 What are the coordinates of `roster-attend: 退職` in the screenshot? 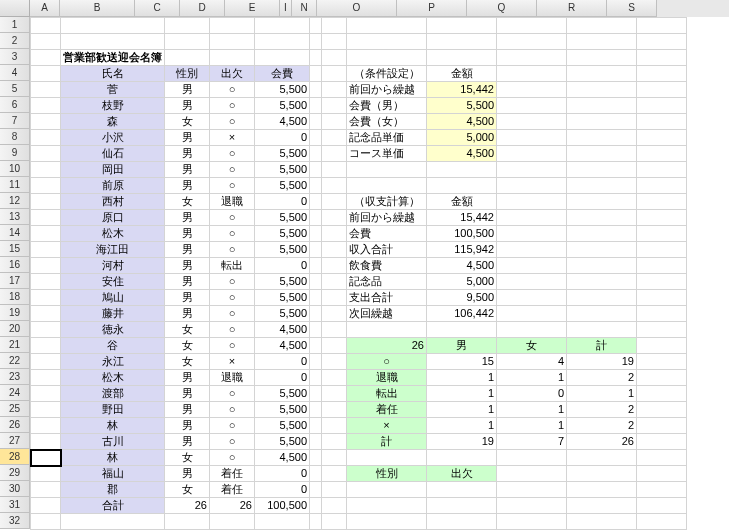 It's located at (232, 378).